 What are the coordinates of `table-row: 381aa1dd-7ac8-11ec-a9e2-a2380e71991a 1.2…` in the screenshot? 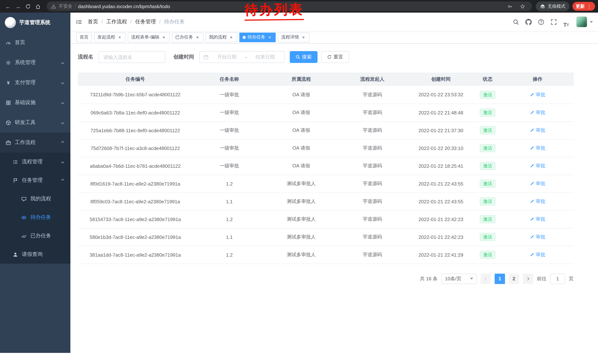 It's located at (326, 255).